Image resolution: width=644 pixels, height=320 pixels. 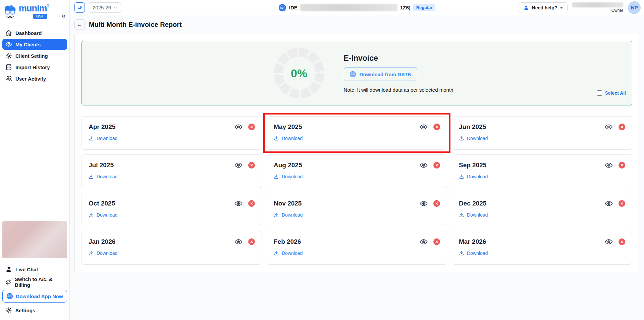 What do you see at coordinates (543, 8) in the screenshot?
I see `need-help-button: Need help?` at bounding box center [543, 8].